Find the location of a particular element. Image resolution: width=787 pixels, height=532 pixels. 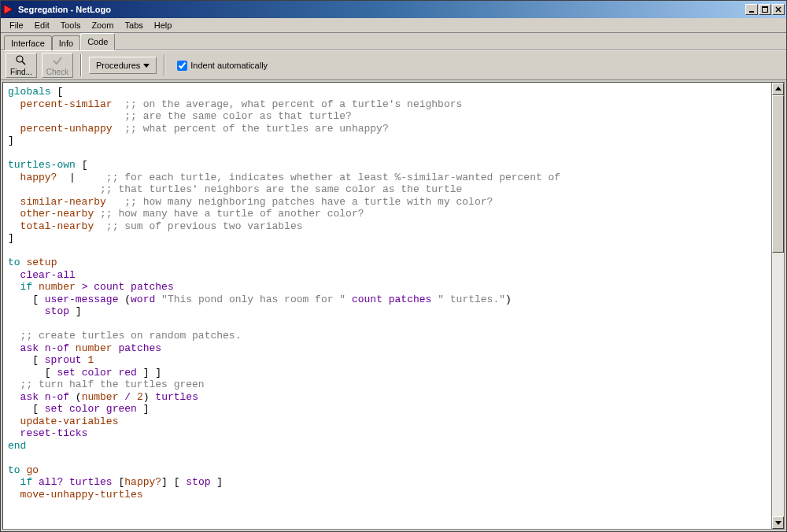

menu-tools: Tools is located at coordinates (71, 25).